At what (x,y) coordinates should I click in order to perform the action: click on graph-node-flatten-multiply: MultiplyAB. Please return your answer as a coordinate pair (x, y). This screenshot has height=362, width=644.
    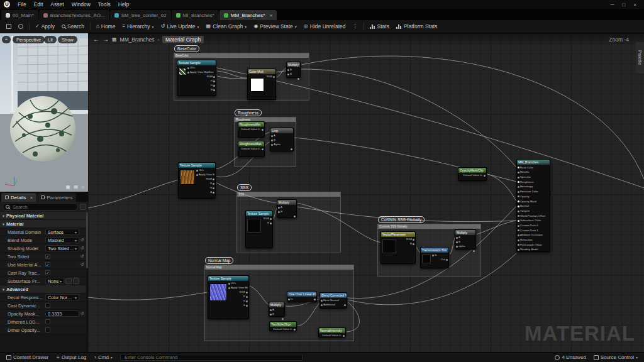
    Looking at the image, I should click on (277, 309).